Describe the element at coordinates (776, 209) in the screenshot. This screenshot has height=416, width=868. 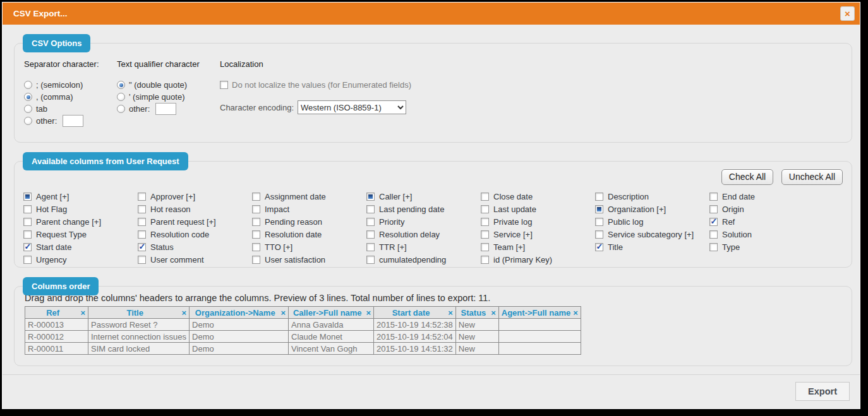
I see `column-option: Origin` at that location.